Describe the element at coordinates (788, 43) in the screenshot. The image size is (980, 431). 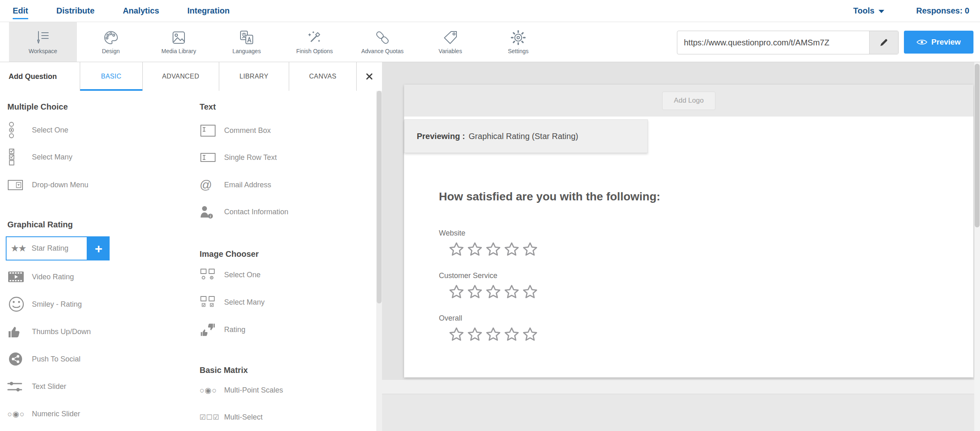
I see `survey-url-box` at that location.